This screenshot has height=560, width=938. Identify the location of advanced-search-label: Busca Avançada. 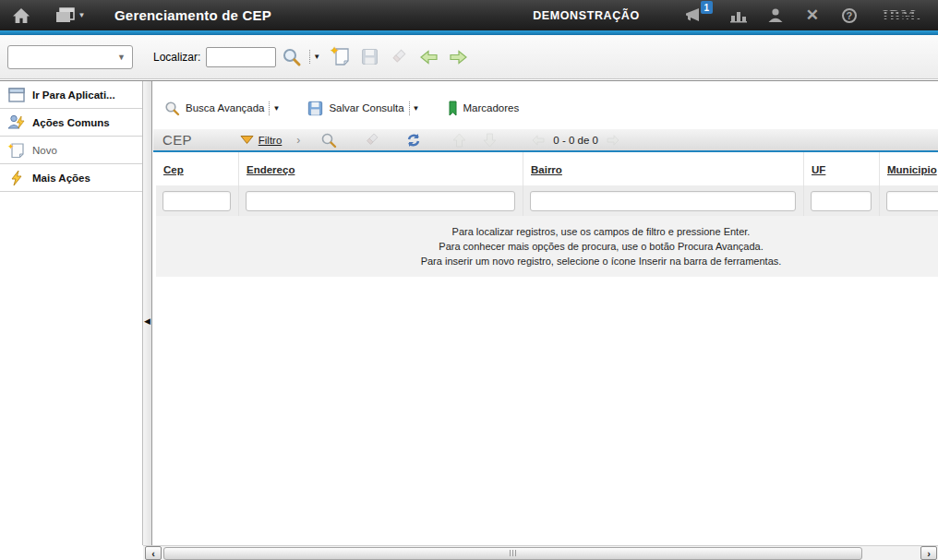
(225, 108).